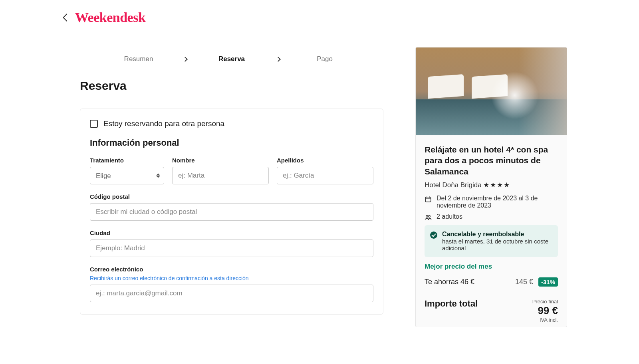 Image resolution: width=639 pixels, height=364 pixels. Describe the element at coordinates (220, 176) in the screenshot. I see `name-input` at that location.